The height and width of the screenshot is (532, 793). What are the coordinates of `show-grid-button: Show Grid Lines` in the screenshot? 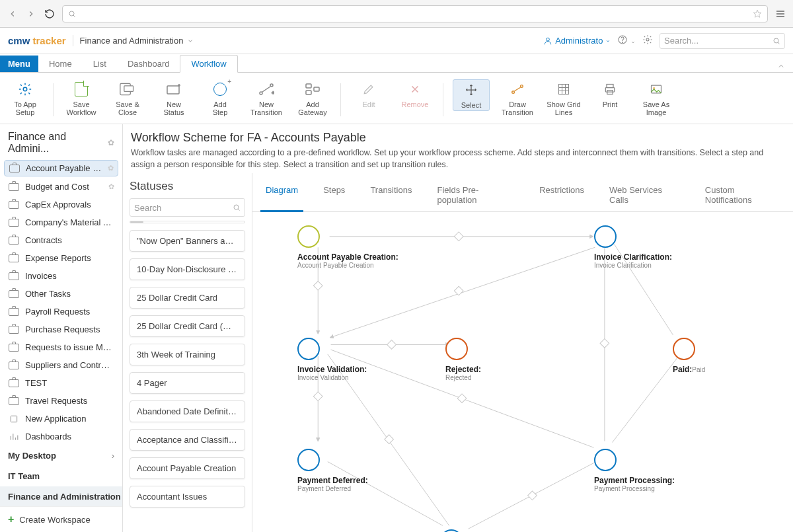 It's located at (564, 98).